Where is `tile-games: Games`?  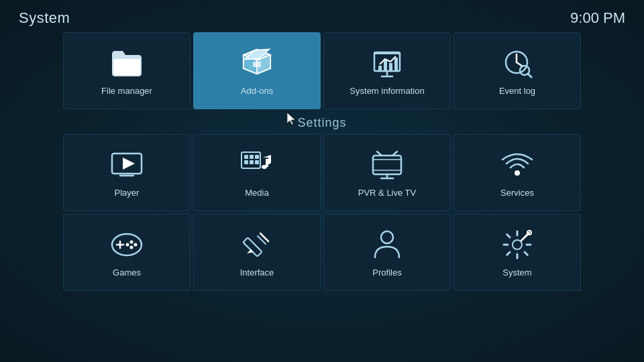 tile-games: Games is located at coordinates (127, 252).